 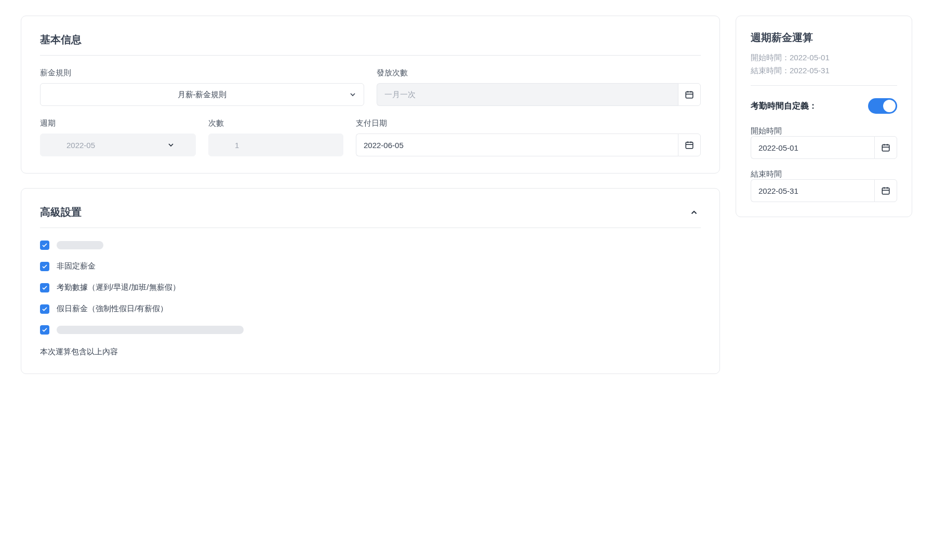 I want to click on salary-rule-label: 薪金規則, so click(x=202, y=73).